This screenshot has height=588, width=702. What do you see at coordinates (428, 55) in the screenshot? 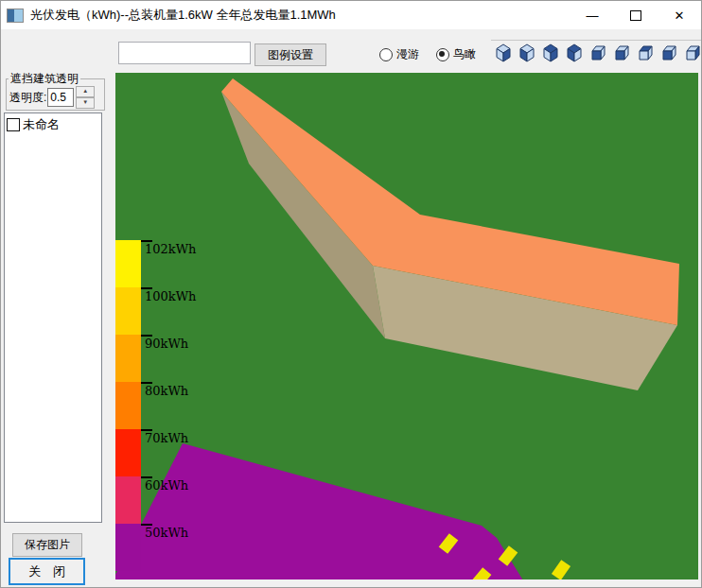
I see `view-mode-group: 漫游 鸟瞰` at bounding box center [428, 55].